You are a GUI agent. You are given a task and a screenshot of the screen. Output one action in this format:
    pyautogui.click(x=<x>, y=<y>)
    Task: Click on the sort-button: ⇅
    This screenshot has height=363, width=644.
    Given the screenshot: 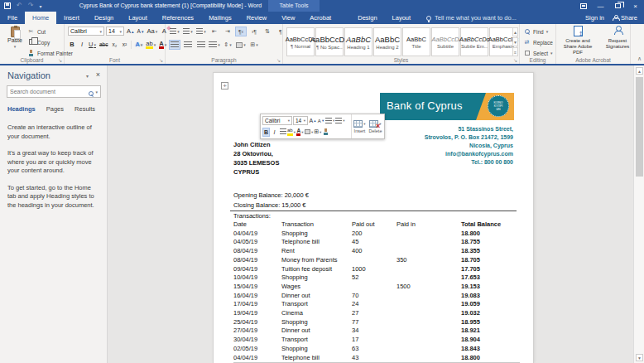 What is the action you would take?
    pyautogui.click(x=267, y=31)
    